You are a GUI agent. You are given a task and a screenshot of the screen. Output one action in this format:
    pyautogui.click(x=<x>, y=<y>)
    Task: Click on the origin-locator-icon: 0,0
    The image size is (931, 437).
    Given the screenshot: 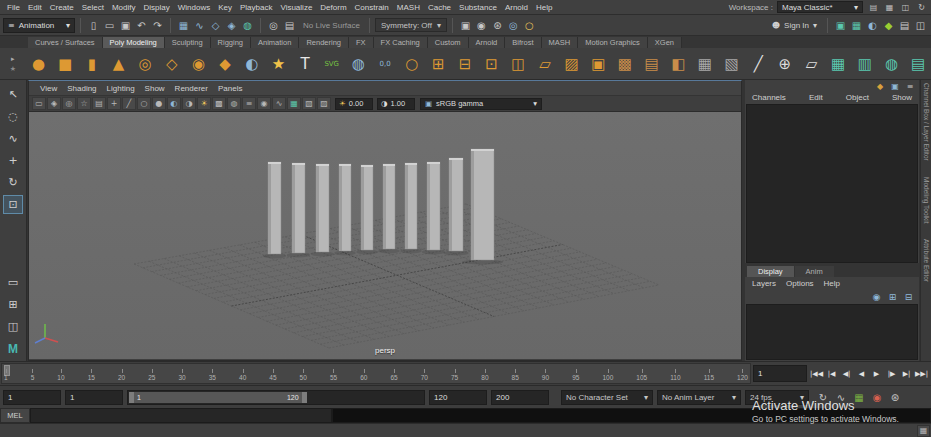 What is the action you would take?
    pyautogui.click(x=385, y=64)
    